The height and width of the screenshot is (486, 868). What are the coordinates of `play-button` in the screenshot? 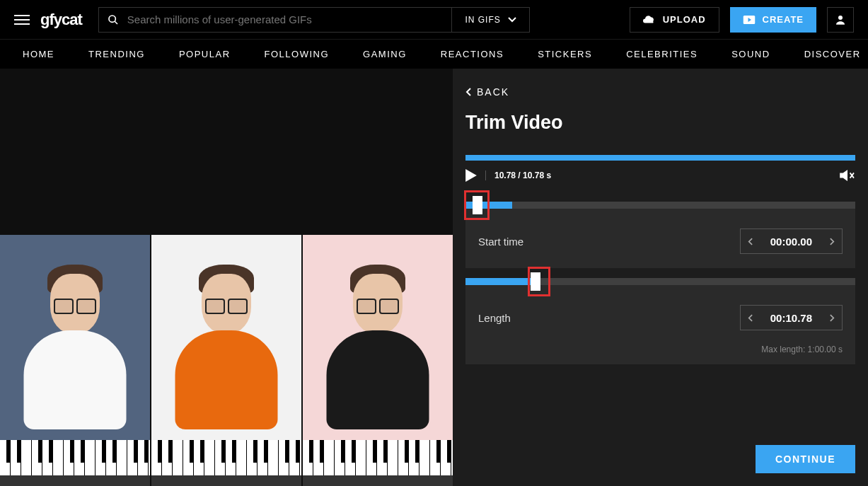 It's located at (471, 175).